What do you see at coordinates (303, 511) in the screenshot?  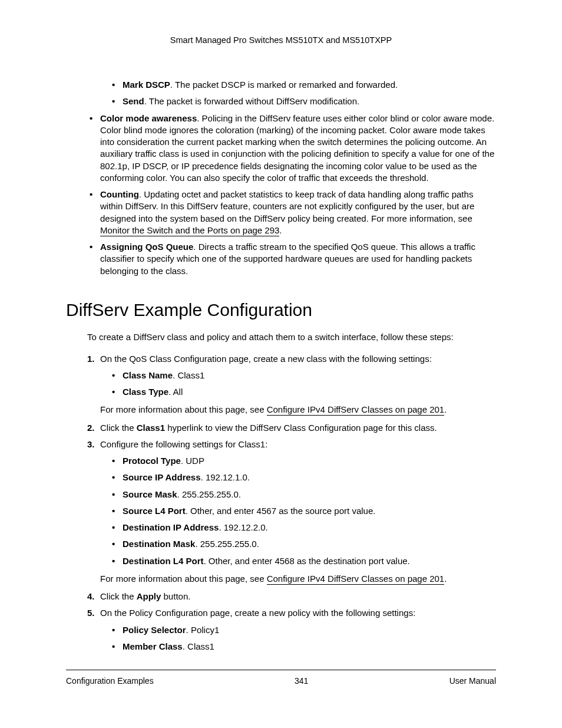 I see `list-item: Source L4 Port. Other, and enter 4567 as…` at bounding box center [303, 511].